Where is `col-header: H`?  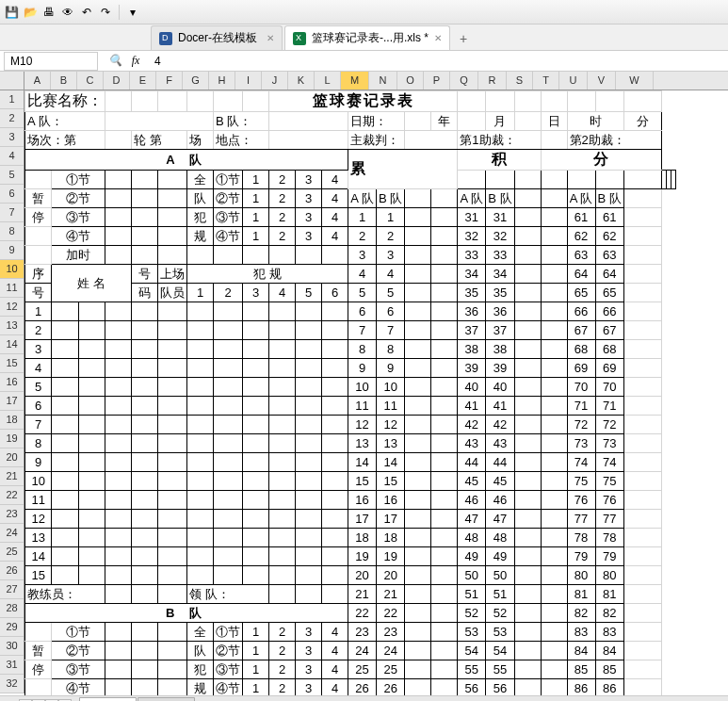 col-header: H is located at coordinates (222, 81).